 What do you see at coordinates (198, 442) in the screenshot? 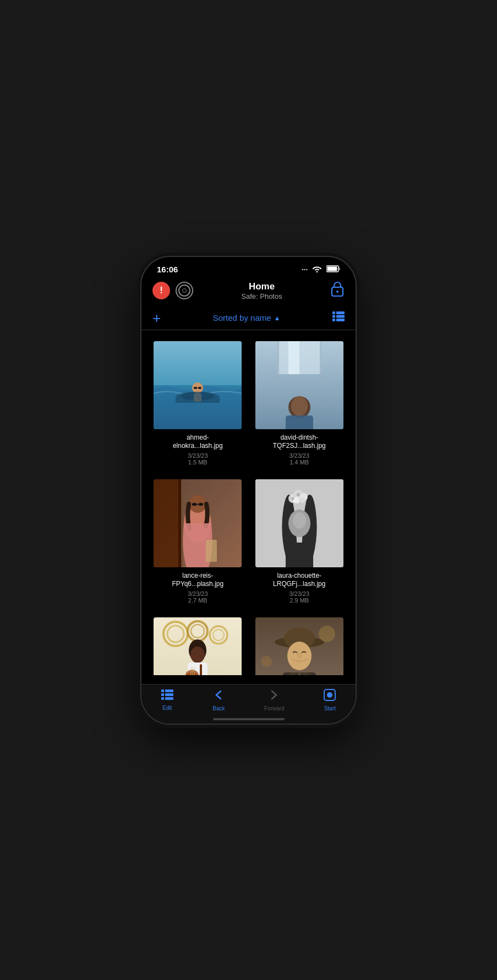
I see `photo-name: ahmed-elnokra...lash.jpg` at bounding box center [198, 442].